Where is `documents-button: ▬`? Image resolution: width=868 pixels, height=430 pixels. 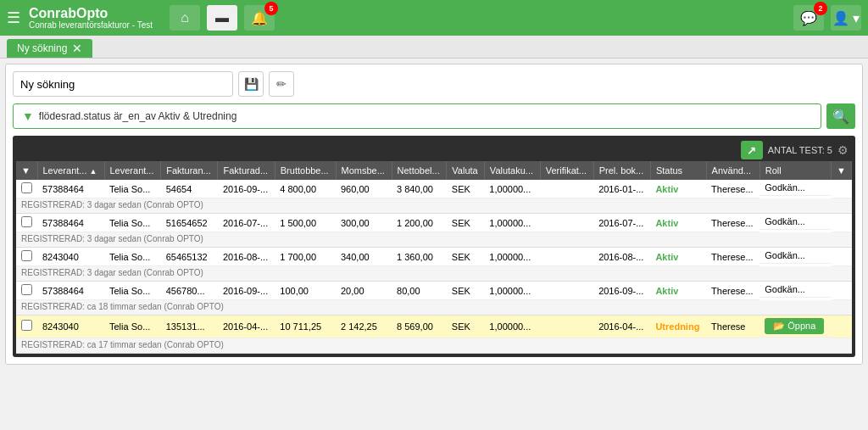 documents-button: ▬ is located at coordinates (222, 18).